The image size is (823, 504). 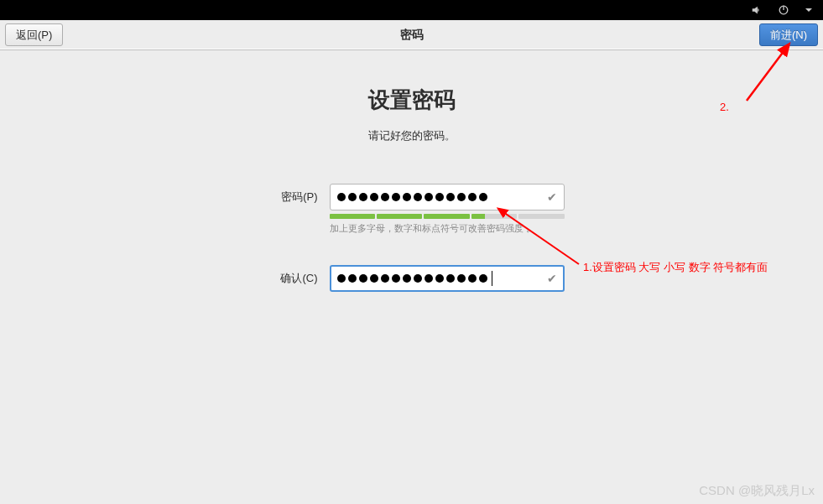 What do you see at coordinates (412, 136) in the screenshot?
I see `subheading: 请记好您的密码。` at bounding box center [412, 136].